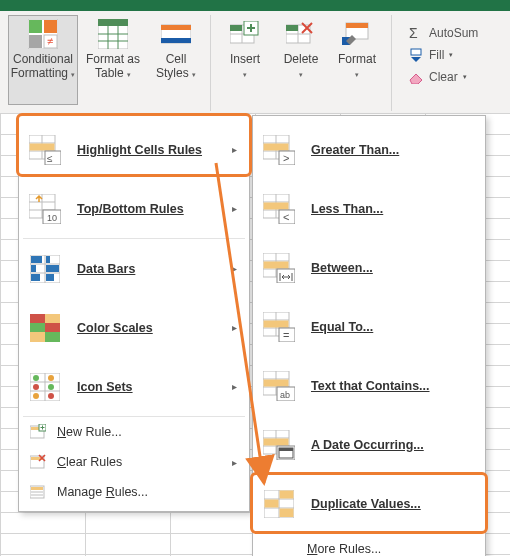 The height and width of the screenshot is (556, 510). I want to click on format-as-table-label-2: Table, so click(110, 73).